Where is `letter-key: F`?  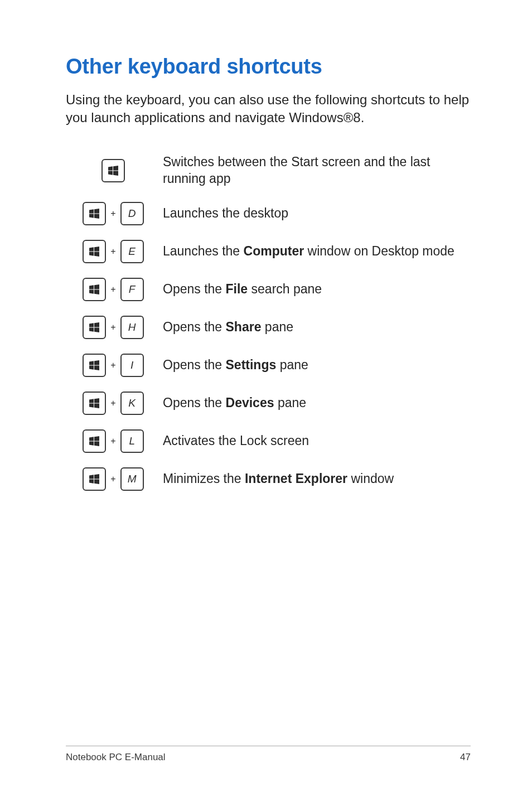 letter-key: F is located at coordinates (132, 289).